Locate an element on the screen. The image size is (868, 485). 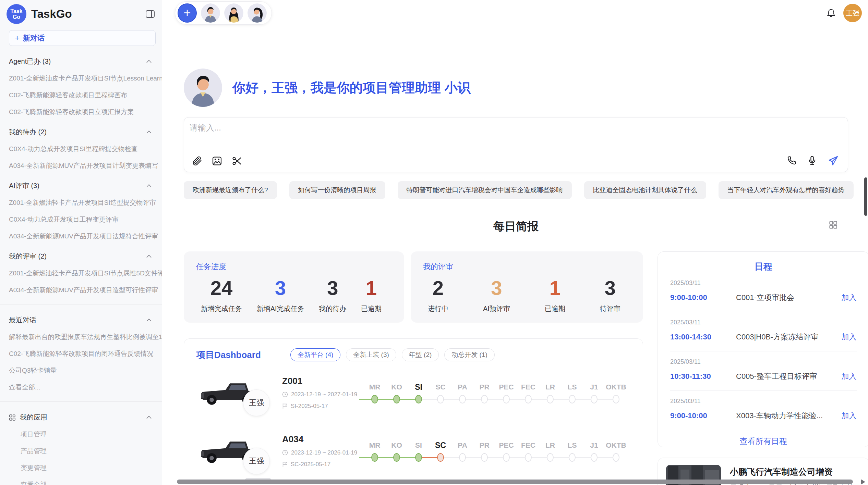
section-ai-review-header: AI评审 (3) is located at coordinates (81, 186).